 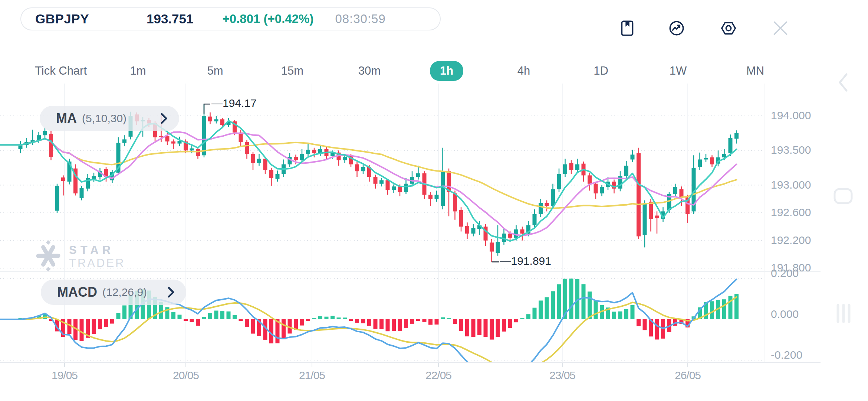 What do you see at coordinates (791, 150) in the screenshot?
I see `price-axis-label: 193.500` at bounding box center [791, 150].